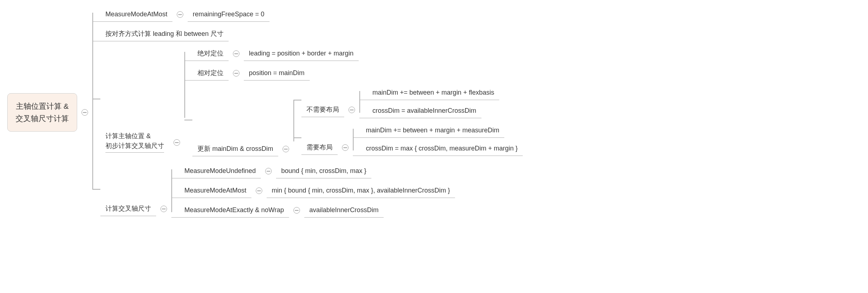  Describe the element at coordinates (210, 73) in the screenshot. I see `node-label: 相对定位` at that location.